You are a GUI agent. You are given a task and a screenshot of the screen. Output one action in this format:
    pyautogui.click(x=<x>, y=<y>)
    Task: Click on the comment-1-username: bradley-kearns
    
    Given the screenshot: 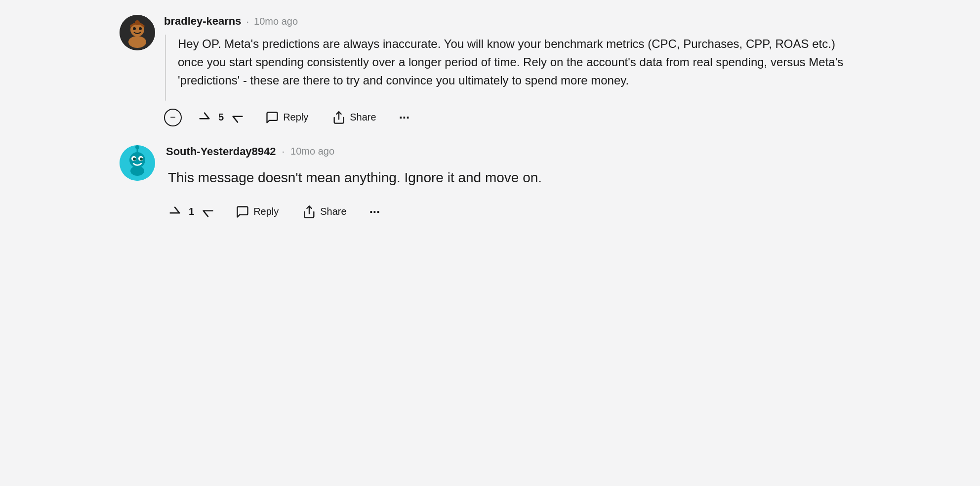 What is the action you would take?
    pyautogui.click(x=203, y=21)
    